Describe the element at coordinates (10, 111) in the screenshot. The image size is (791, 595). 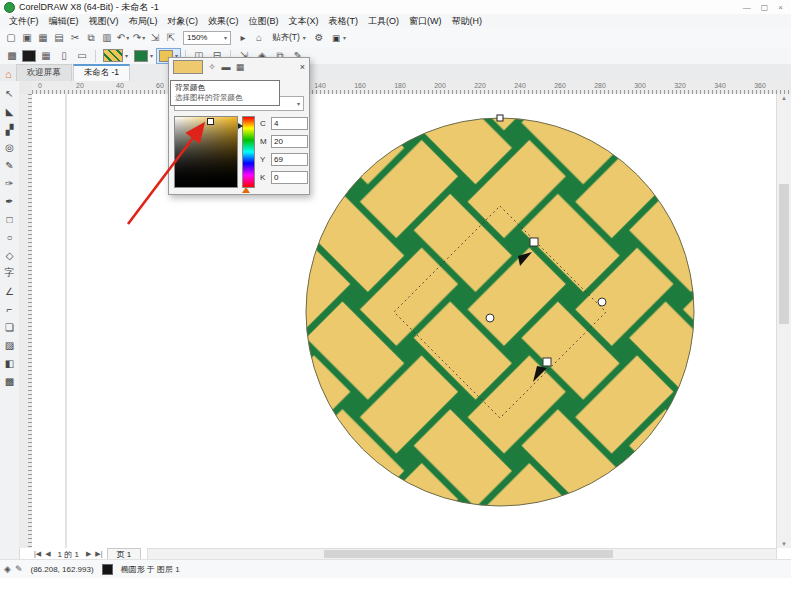
I see `shape-tool: ◣` at that location.